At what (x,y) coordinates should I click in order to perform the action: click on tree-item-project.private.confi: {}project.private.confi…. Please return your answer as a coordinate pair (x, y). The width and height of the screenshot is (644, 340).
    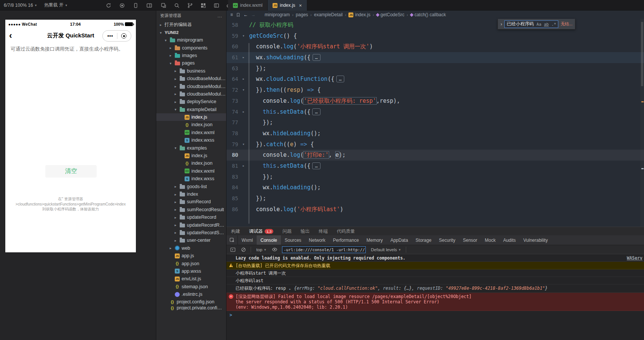
    Looking at the image, I should click on (191, 308).